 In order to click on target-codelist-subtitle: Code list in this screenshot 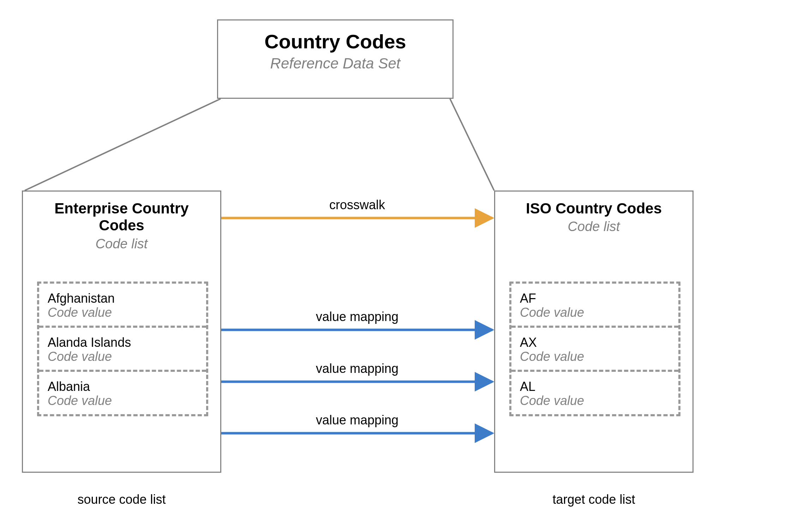, I will do `click(594, 226)`.